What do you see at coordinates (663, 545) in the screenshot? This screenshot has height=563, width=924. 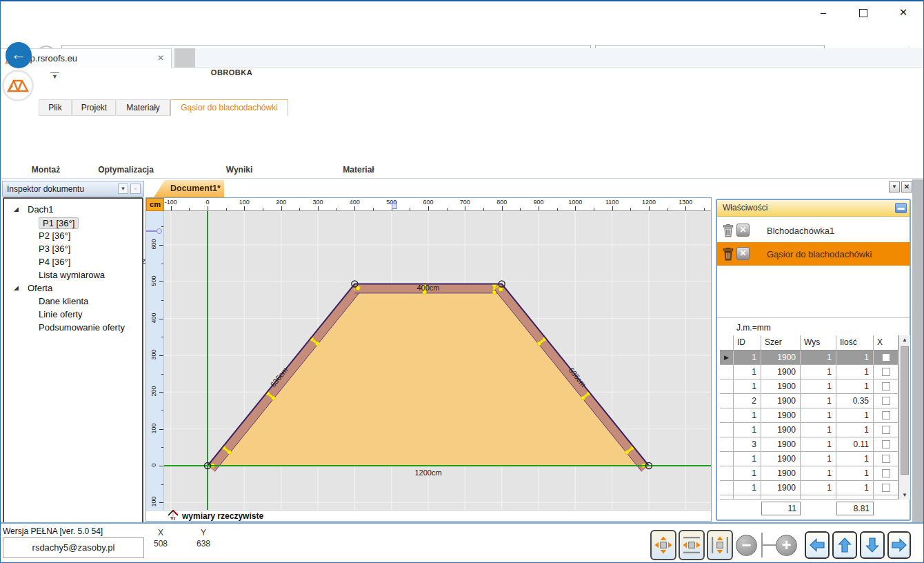 I see `zoom-fit-all-button` at bounding box center [663, 545].